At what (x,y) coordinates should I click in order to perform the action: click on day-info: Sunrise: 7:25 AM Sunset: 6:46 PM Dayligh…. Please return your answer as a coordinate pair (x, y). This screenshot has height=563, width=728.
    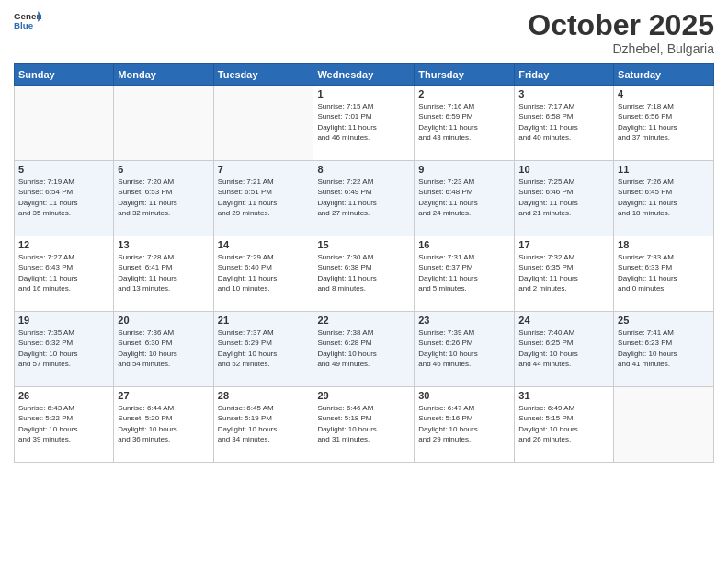
    Looking at the image, I should click on (564, 197).